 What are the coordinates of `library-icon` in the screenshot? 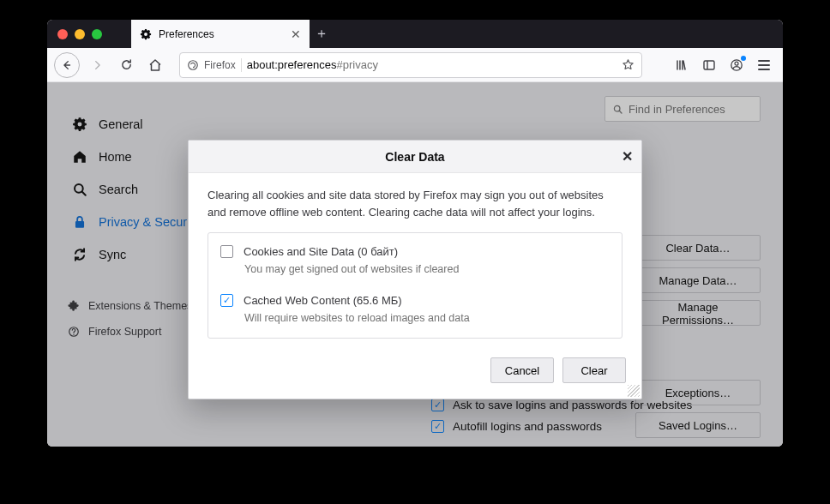 It's located at (682, 65).